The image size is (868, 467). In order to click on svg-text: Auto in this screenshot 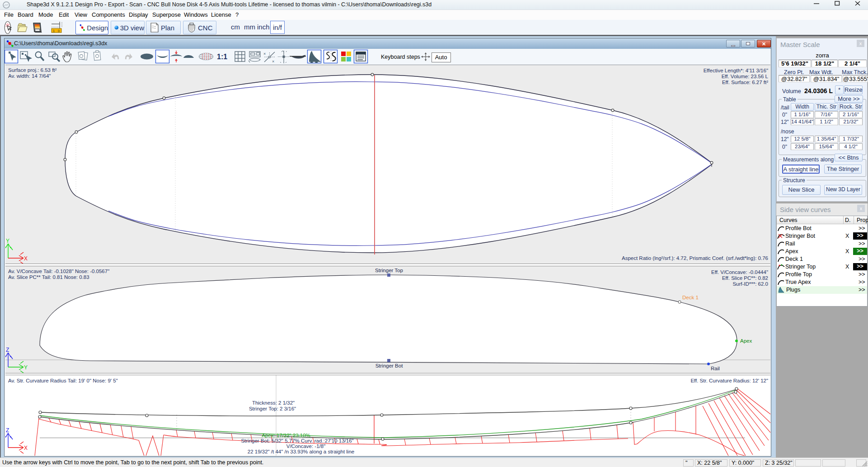, I will do `click(441, 57)`.